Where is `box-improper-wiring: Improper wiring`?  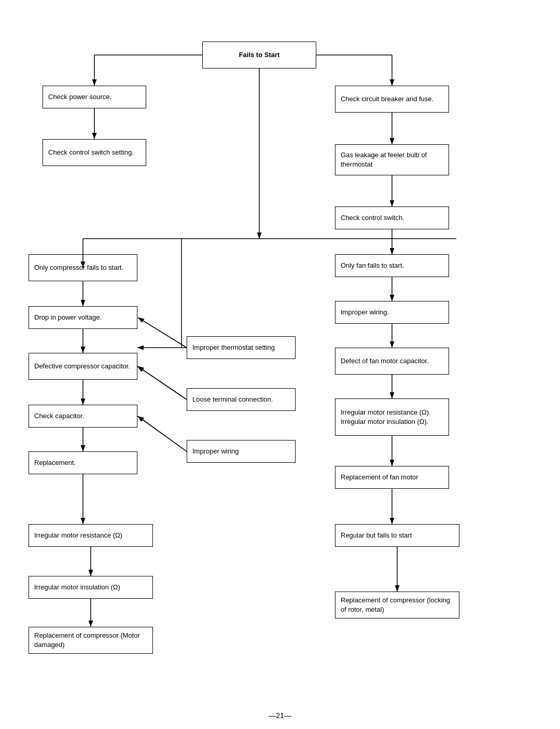 box-improper-wiring: Improper wiring is located at coordinates (241, 451).